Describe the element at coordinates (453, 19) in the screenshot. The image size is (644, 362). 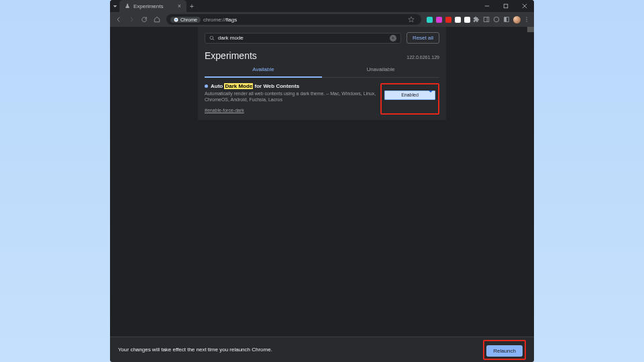
I see `extensions-row` at that location.